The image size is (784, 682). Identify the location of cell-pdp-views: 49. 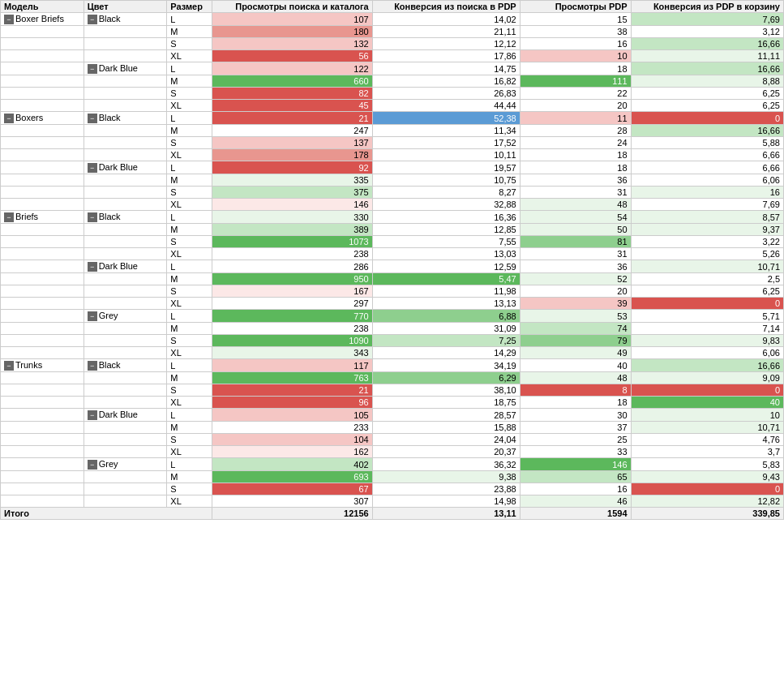
(576, 354).